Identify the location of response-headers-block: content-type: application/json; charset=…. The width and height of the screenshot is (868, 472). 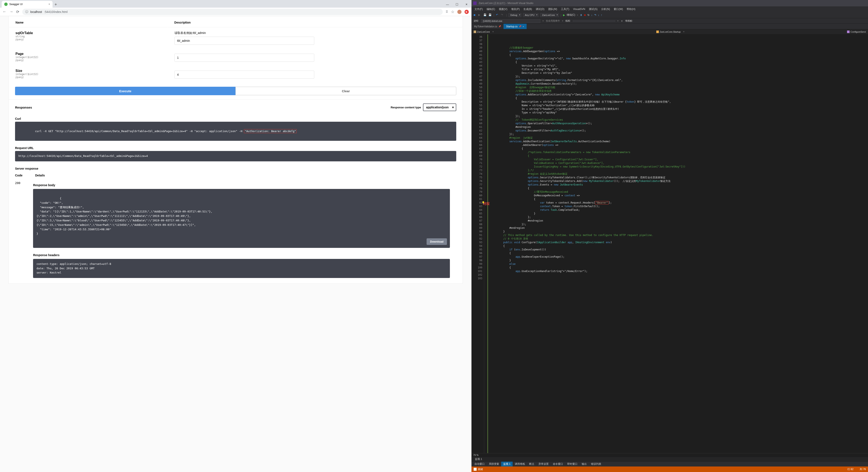
(241, 268).